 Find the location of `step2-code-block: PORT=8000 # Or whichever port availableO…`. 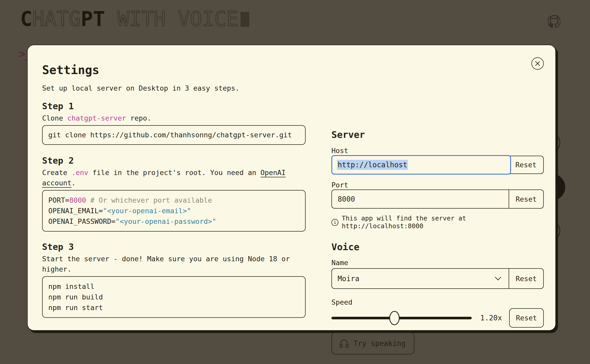

step2-code-block: PORT=8000 # Or whichever port availableO… is located at coordinates (174, 211).